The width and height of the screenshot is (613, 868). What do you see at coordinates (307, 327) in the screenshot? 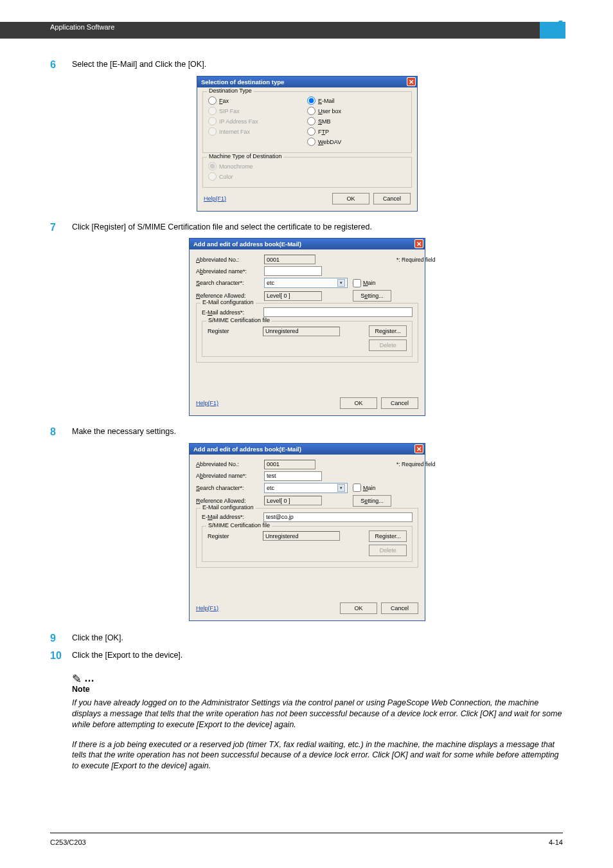
I see `dialog-add-edit-address-a: Add and edit of address book(E-Mail) ✕ A…` at bounding box center [307, 327].